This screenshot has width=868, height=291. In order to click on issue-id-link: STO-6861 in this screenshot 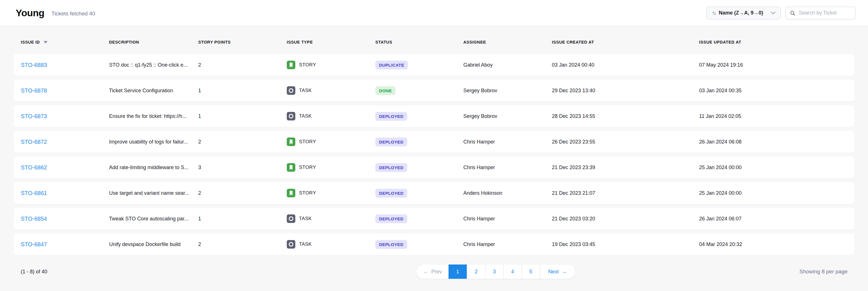, I will do `click(34, 193)`.